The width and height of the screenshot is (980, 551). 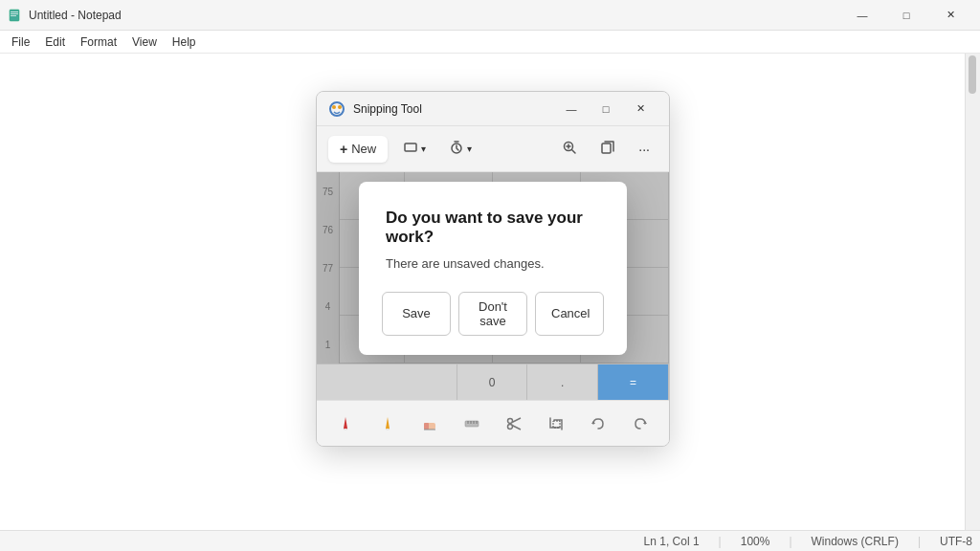 I want to click on notepad-menubar: File Edit Format View Help, so click(x=490, y=42).